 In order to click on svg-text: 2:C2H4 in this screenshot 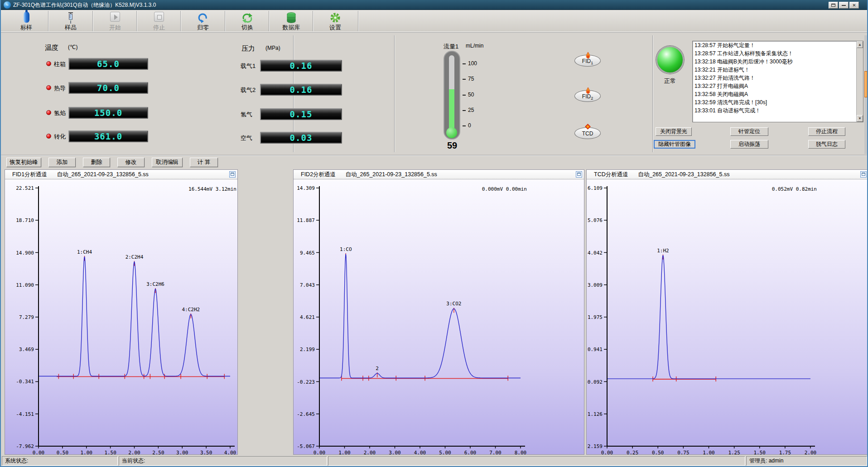, I will do `click(135, 257)`.